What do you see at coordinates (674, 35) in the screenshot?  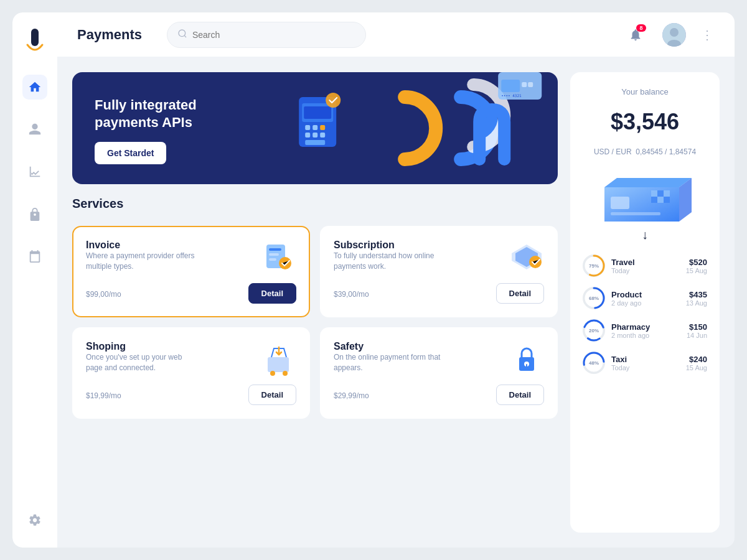 I see `avatar` at bounding box center [674, 35].